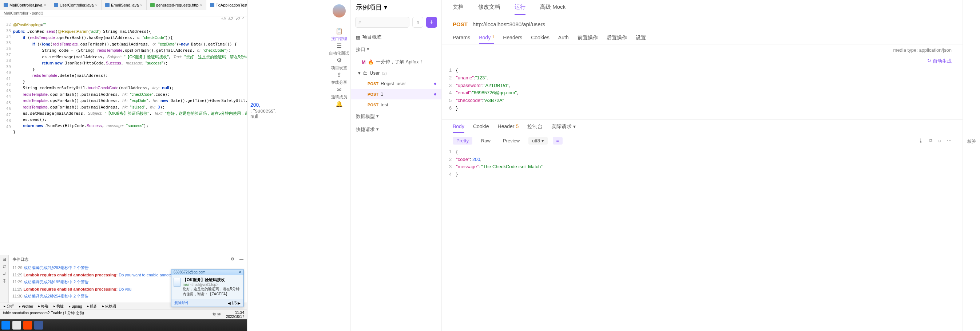 The height and width of the screenshot is (331, 980). What do you see at coordinates (540, 40) in the screenshot?
I see `sub-tab: Cookies` at bounding box center [540, 40].